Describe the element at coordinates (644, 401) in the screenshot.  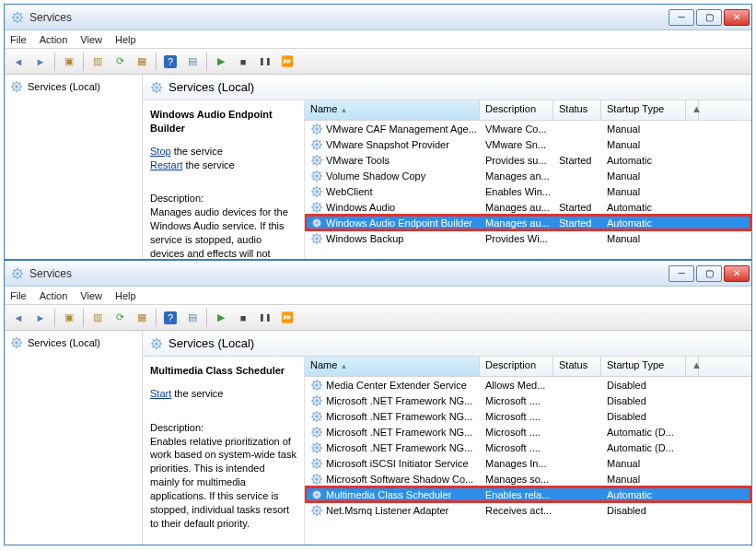
I see `service-startup-type: Disabled` at that location.